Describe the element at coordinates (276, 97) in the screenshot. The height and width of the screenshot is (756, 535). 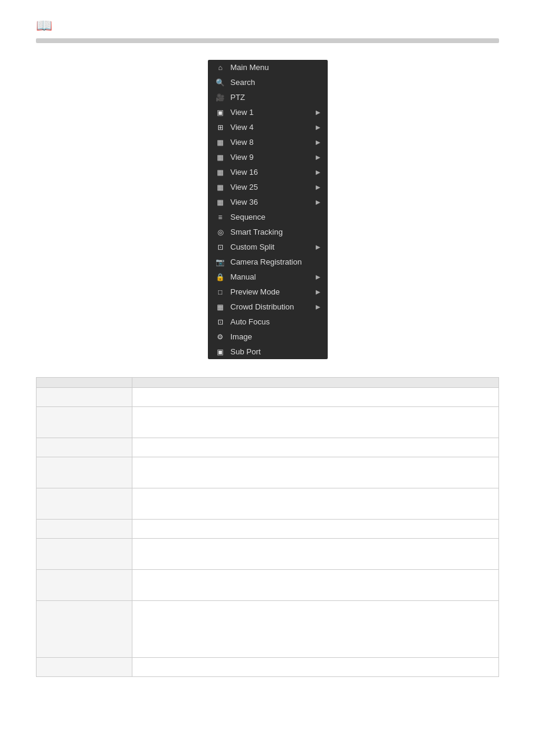
I see `menu-label: PTZ` at that location.